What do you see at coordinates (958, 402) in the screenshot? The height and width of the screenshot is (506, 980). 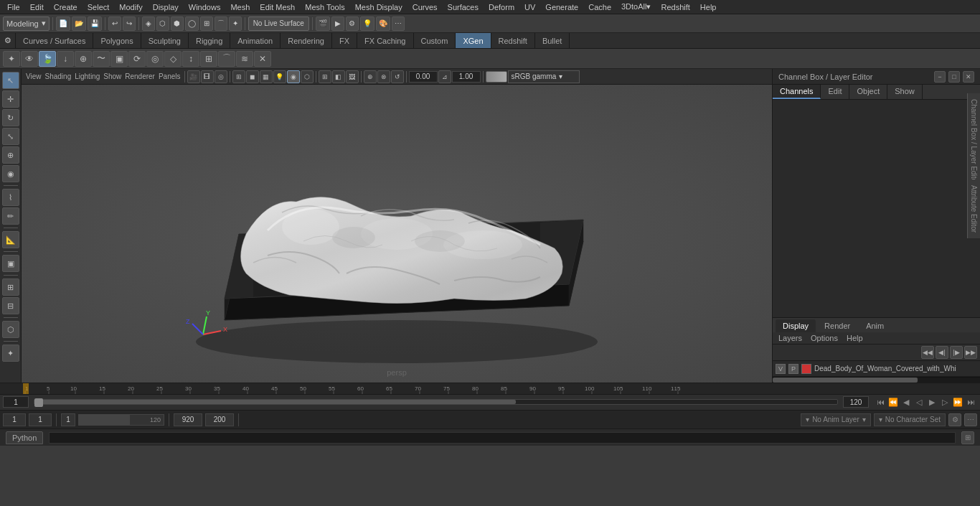 I see `next-keyframe-btn: ⏩` at bounding box center [958, 402].